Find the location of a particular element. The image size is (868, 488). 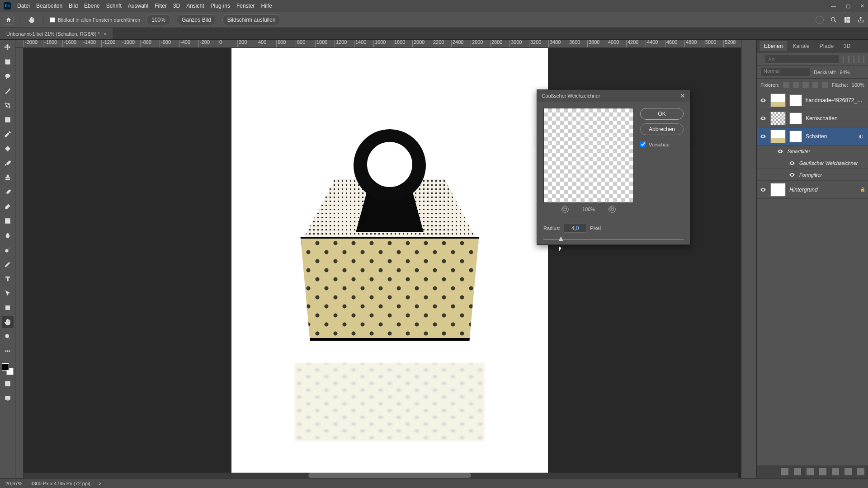

layer-filter-input is located at coordinates (802, 59).